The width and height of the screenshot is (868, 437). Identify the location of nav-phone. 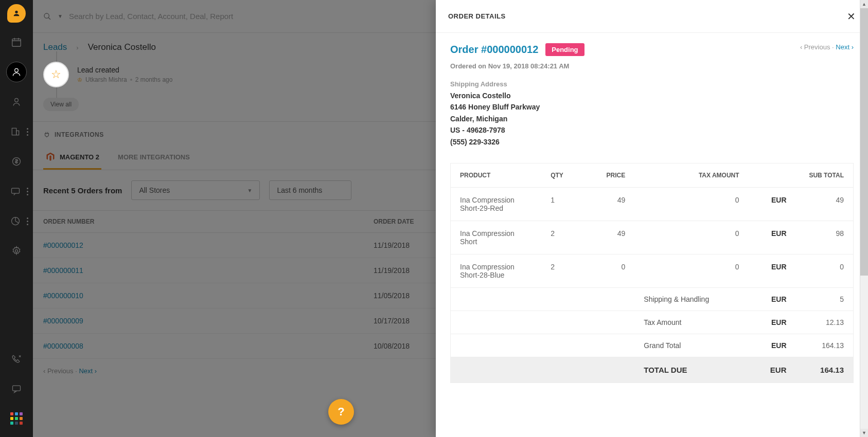
(16, 359).